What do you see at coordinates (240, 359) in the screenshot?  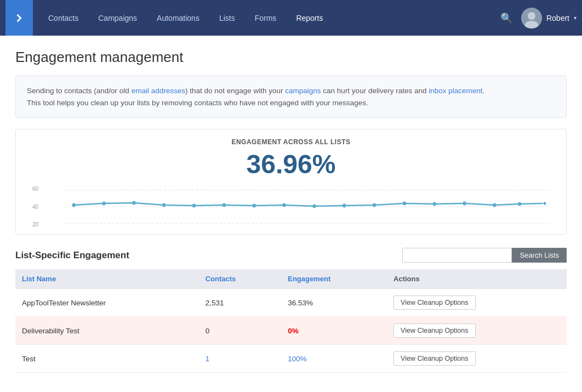 I see `cell-contacts: 1` at bounding box center [240, 359].